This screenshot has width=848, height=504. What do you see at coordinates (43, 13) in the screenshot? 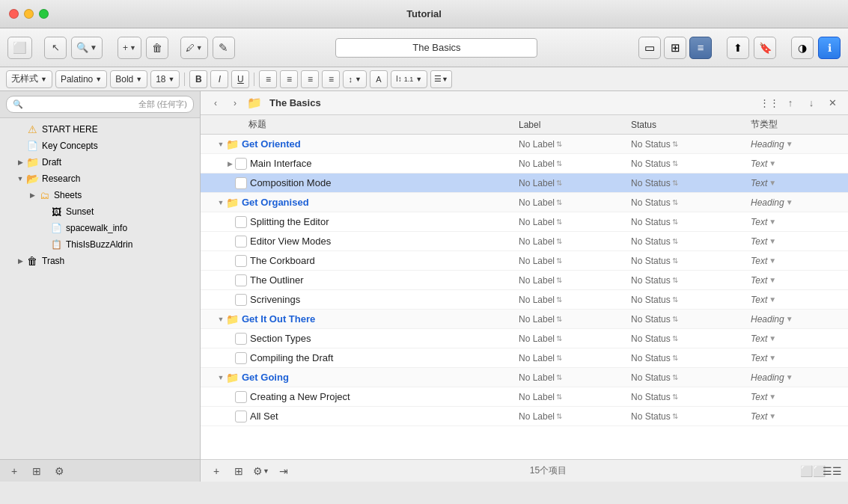
I see `maximize-button` at bounding box center [43, 13].